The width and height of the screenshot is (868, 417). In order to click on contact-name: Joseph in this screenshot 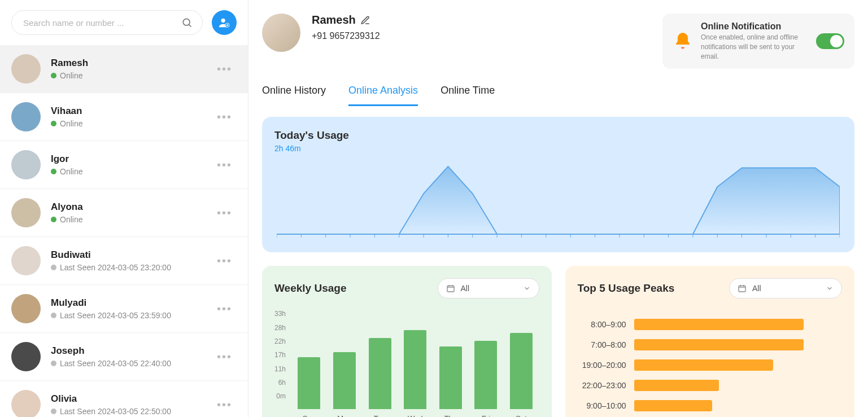, I will do `click(132, 351)`.